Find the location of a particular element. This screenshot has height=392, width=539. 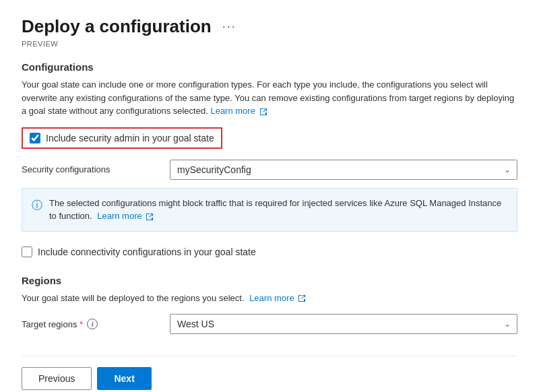

security-admin-checkbox is located at coordinates (35, 138).